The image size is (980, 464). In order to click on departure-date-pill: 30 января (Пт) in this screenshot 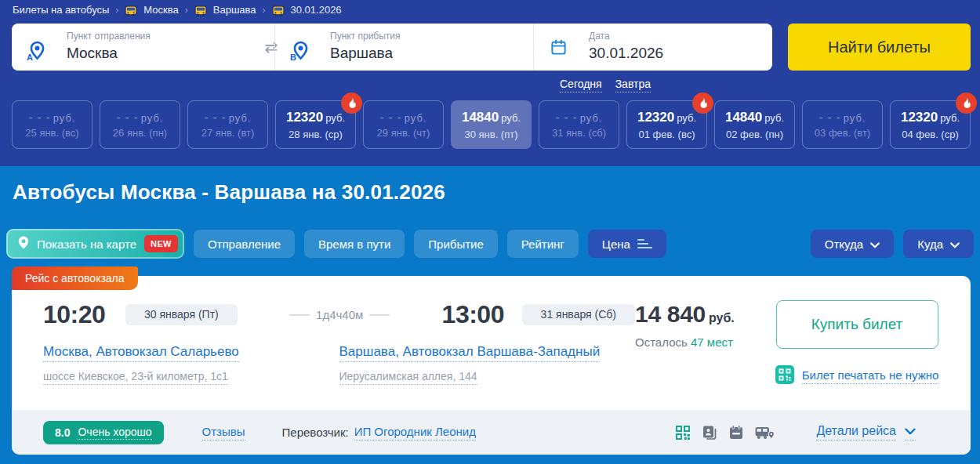, I will do `click(182, 315)`.